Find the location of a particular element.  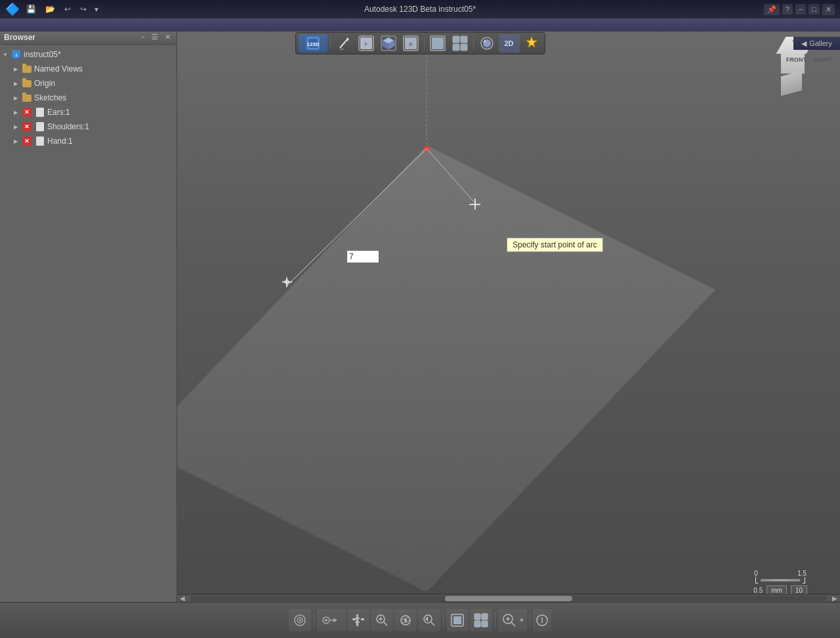

title-controls: 📌 ? − □ ✕ is located at coordinates (799, 9).